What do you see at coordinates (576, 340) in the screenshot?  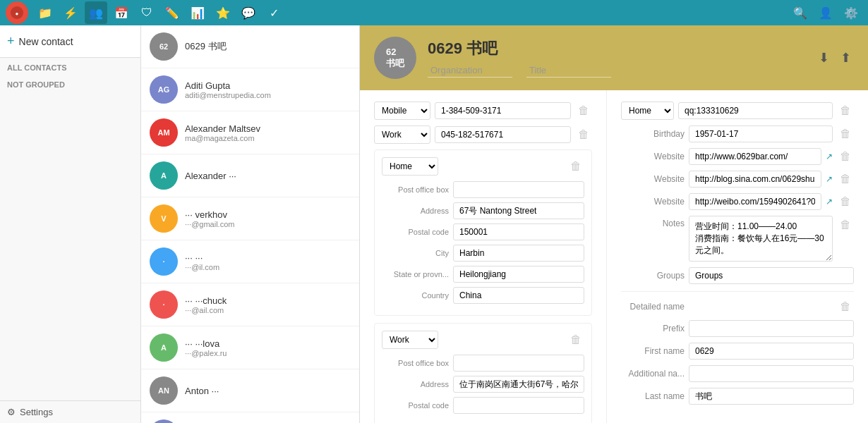 I see `delete-address-work: 🗑` at bounding box center [576, 340].